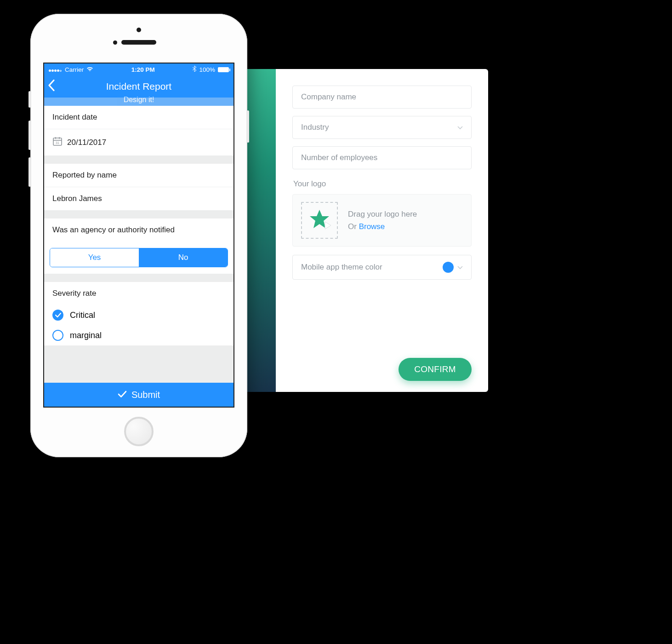 The width and height of the screenshot is (672, 644). Describe the element at coordinates (139, 69) in the screenshot. I see `status-bar: Carrier 1:20 PM 100%` at that location.